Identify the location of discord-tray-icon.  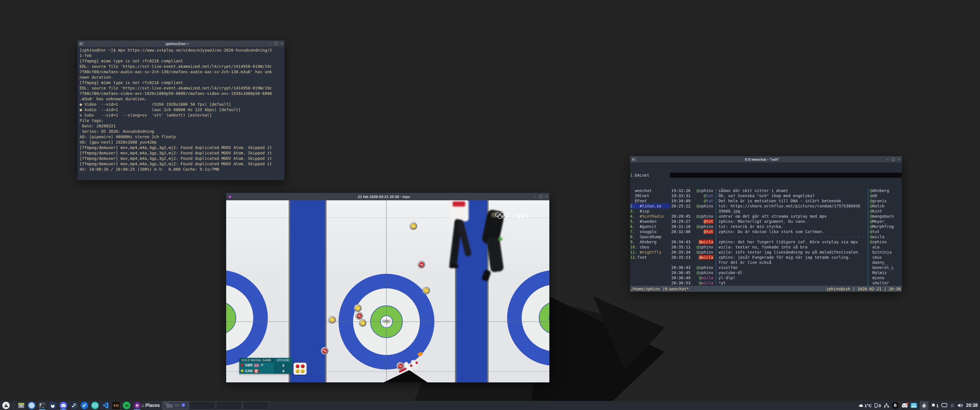
(905, 406).